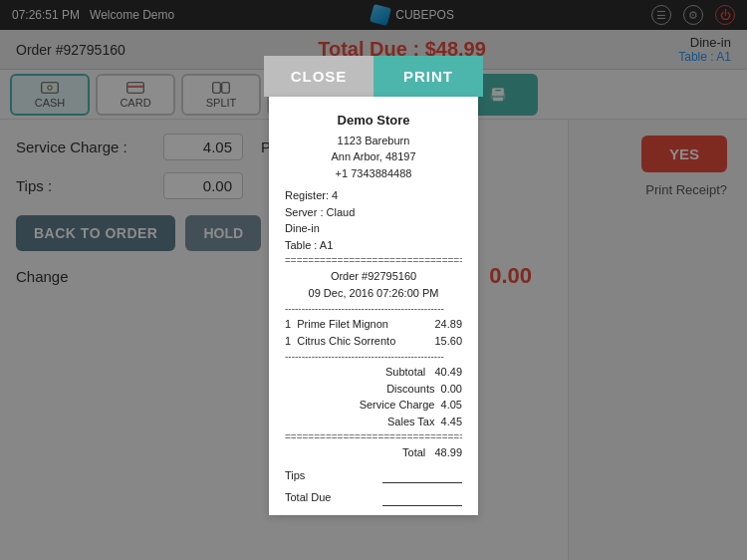 The height and width of the screenshot is (560, 747). What do you see at coordinates (374, 245) in the screenshot?
I see `receipt-table: Table : A1` at bounding box center [374, 245].